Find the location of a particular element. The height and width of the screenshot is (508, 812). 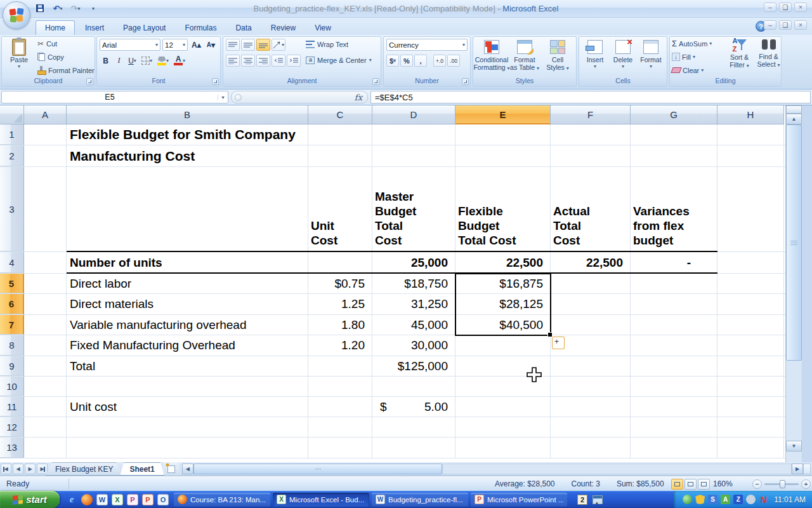

clipboard-dialog-launcher is located at coordinates (90, 81).